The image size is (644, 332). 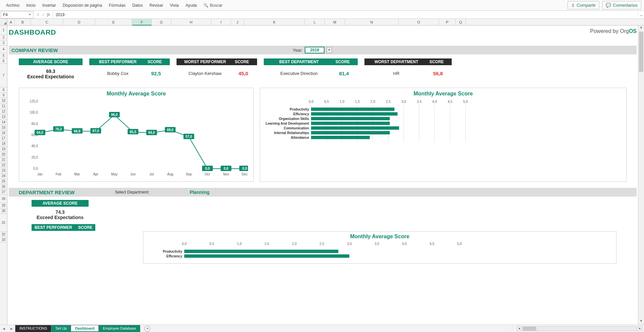 What do you see at coordinates (174, 5) in the screenshot?
I see `menu-vista: Vista` at bounding box center [174, 5].